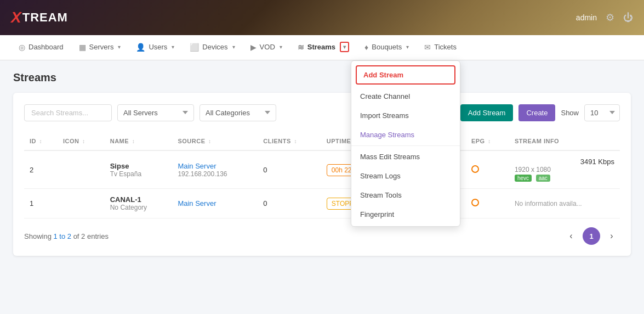 The width and height of the screenshot is (644, 314). I want to click on pagination: ‹ 1 ›, so click(591, 236).